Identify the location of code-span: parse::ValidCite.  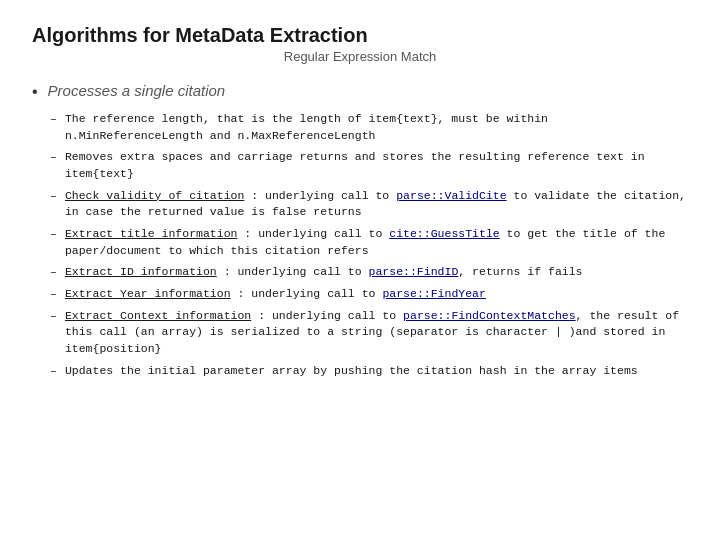
(451, 196).